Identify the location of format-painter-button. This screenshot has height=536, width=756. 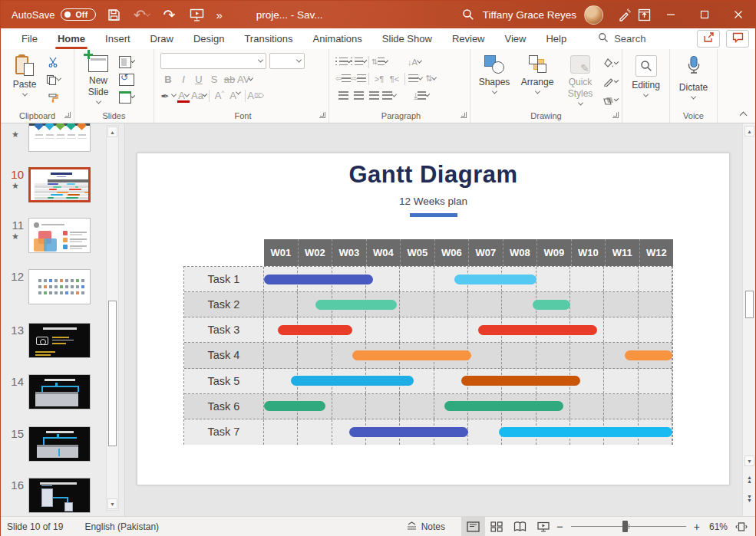
(53, 97).